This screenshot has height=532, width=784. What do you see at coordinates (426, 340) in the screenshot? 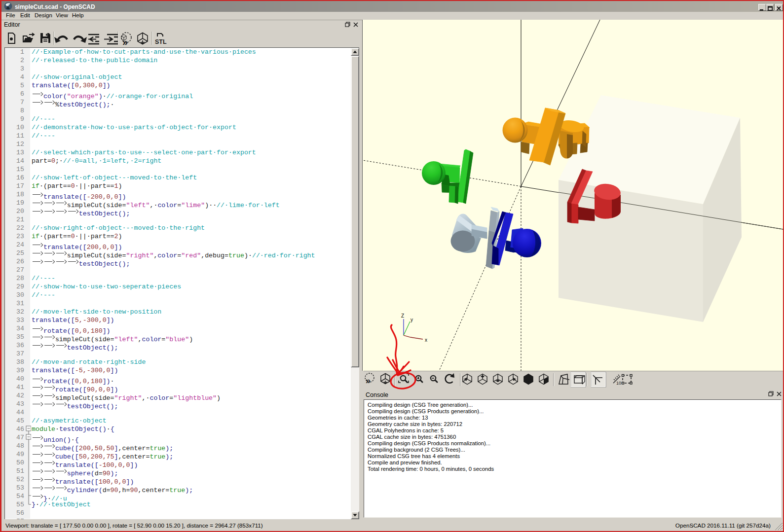
I see `svg-text: x` at bounding box center [426, 340].